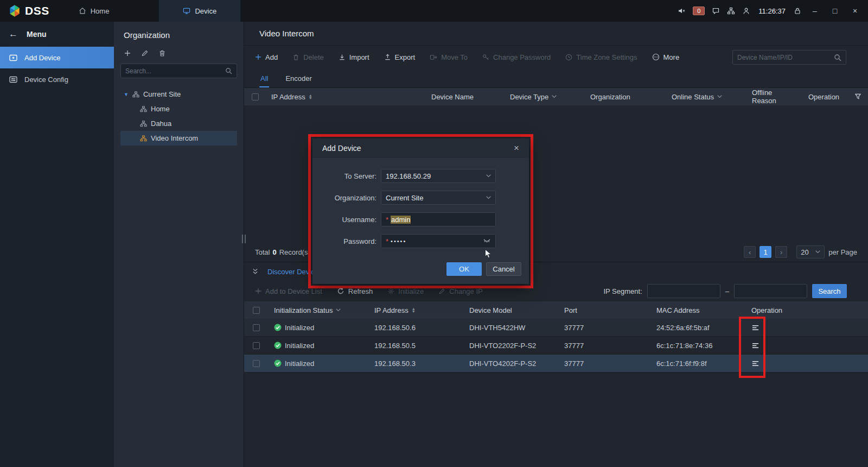 The height and width of the screenshot is (467, 868). I want to click on device-model: DHI-VTO2202F-P-S2, so click(511, 345).